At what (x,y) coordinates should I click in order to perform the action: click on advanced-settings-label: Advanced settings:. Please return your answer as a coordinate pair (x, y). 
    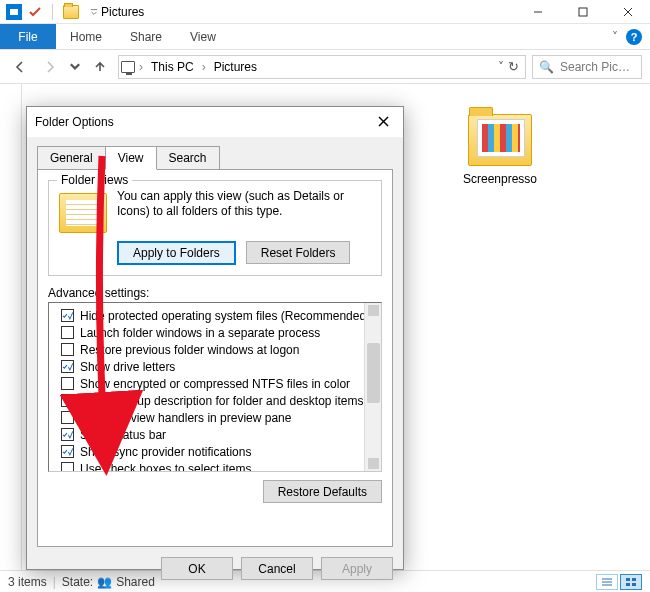
    Looking at the image, I should click on (215, 293).